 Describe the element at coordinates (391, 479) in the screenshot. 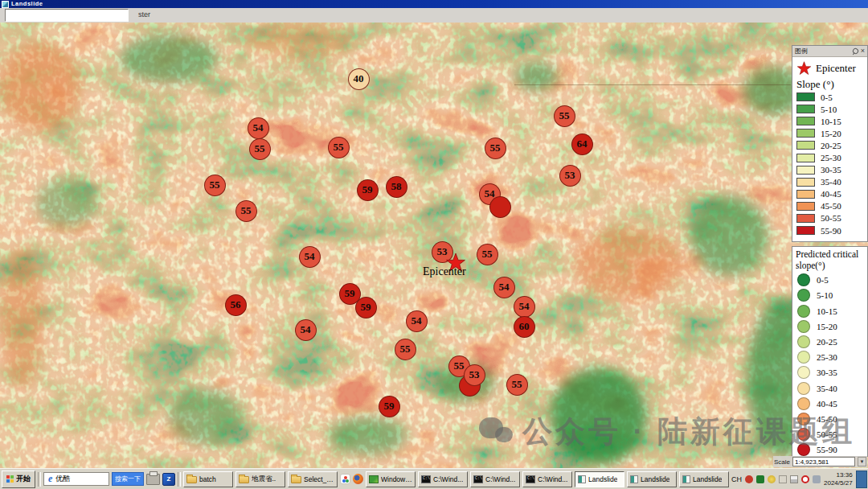

I see `taskbar-button: Windows...` at that location.